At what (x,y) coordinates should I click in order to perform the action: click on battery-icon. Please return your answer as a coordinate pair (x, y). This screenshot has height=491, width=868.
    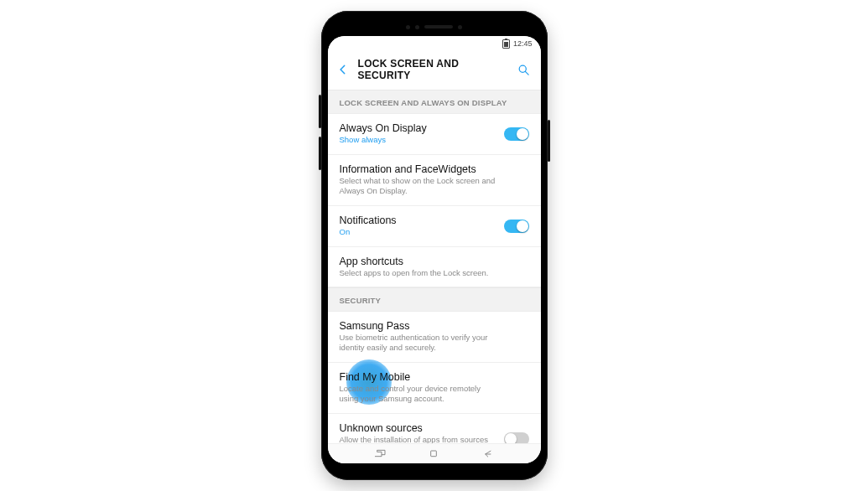
    Looking at the image, I should click on (507, 44).